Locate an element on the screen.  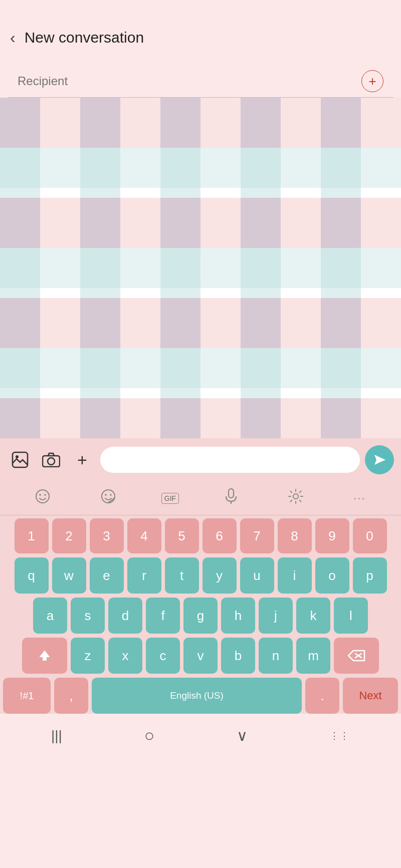
send-button is located at coordinates (379, 460).